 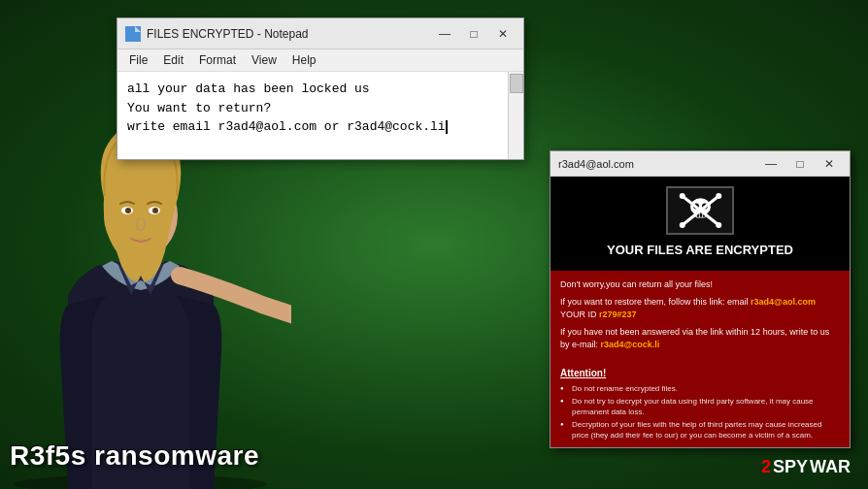 What do you see at coordinates (700, 317) in the screenshot?
I see `ransom-text-area: Don't worry,you can return all your file…` at bounding box center [700, 317].